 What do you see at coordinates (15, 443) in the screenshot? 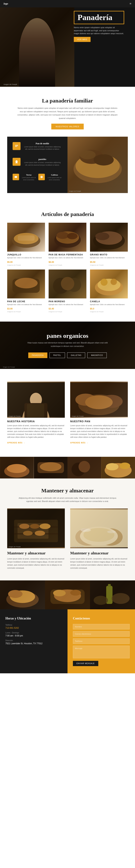
I see `history-link-text-0: APRENDE MÁS` at bounding box center [15, 443].